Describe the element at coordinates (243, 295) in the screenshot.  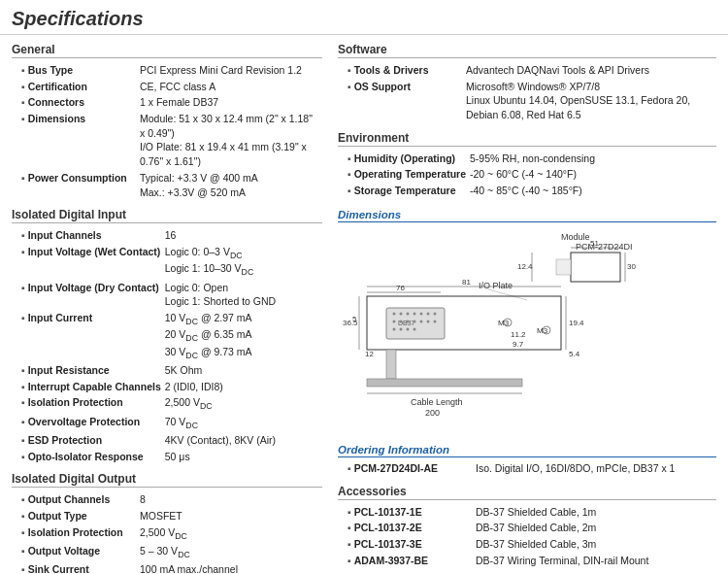
I see `spec-value: Logic 0: OpenLogic 1: Shorted to GND` at that location.